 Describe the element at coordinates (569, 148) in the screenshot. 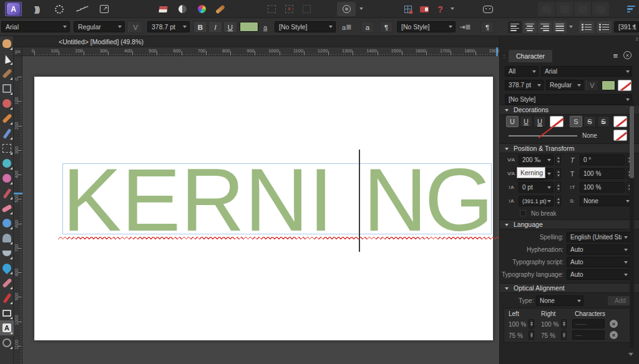

I see `position-transform-section-header: Position & Transform` at that location.